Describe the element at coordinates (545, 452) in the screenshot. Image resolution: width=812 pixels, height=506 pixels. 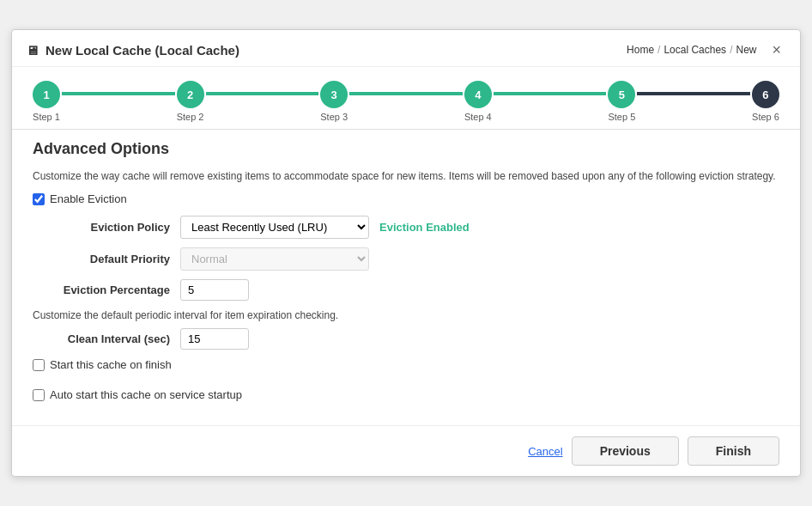
I see `cancel-button: Cancel` at that location.